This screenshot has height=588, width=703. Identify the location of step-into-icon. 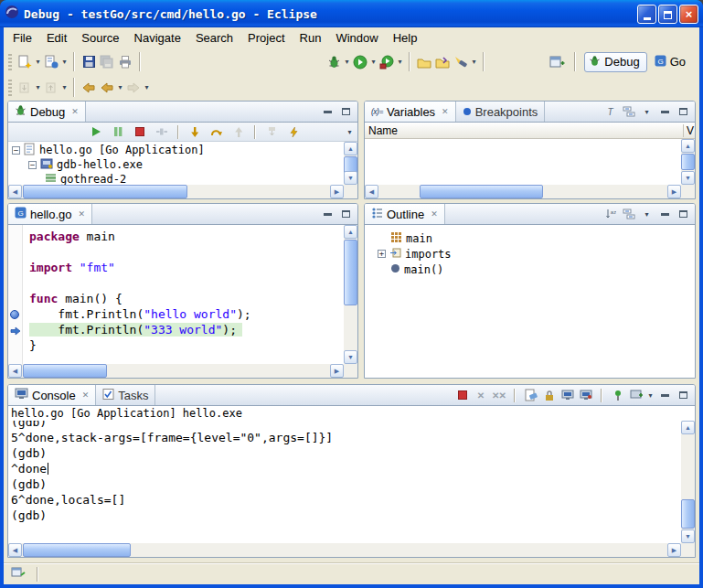
(195, 132).